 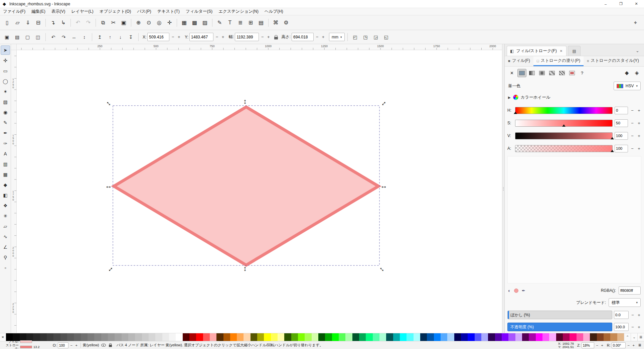 I want to click on close-icon: ✕, so click(x=561, y=51).